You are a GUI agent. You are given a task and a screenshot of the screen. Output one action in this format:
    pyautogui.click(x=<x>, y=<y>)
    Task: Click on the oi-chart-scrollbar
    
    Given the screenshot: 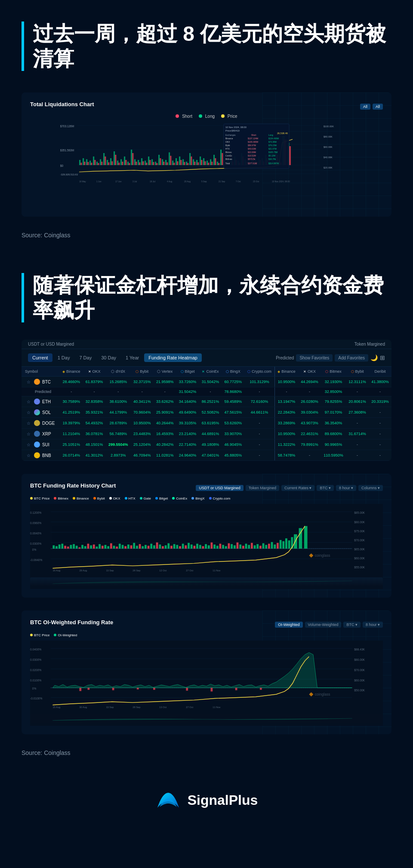 What is the action you would take?
    pyautogui.click(x=206, y=718)
    